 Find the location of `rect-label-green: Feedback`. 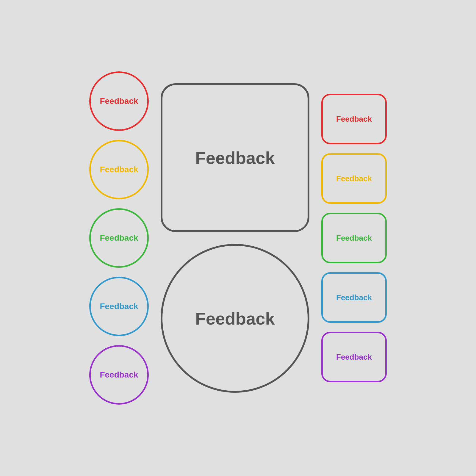

rect-label-green: Feedback is located at coordinates (354, 238).